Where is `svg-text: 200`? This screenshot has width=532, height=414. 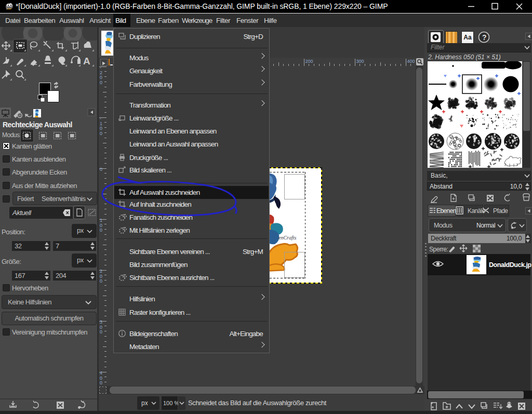 svg-text: 200 is located at coordinates (310, 61).